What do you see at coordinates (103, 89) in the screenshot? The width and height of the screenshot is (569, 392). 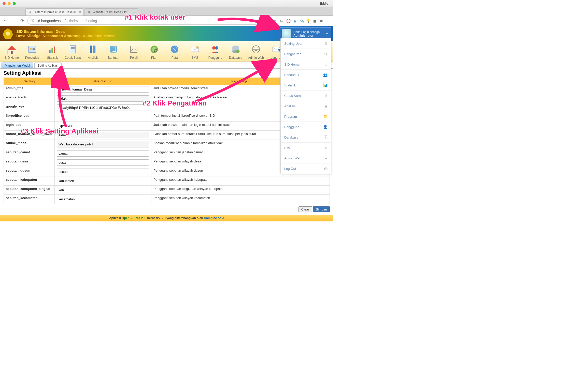 I see `setting-input-admin_title` at bounding box center [103, 89].